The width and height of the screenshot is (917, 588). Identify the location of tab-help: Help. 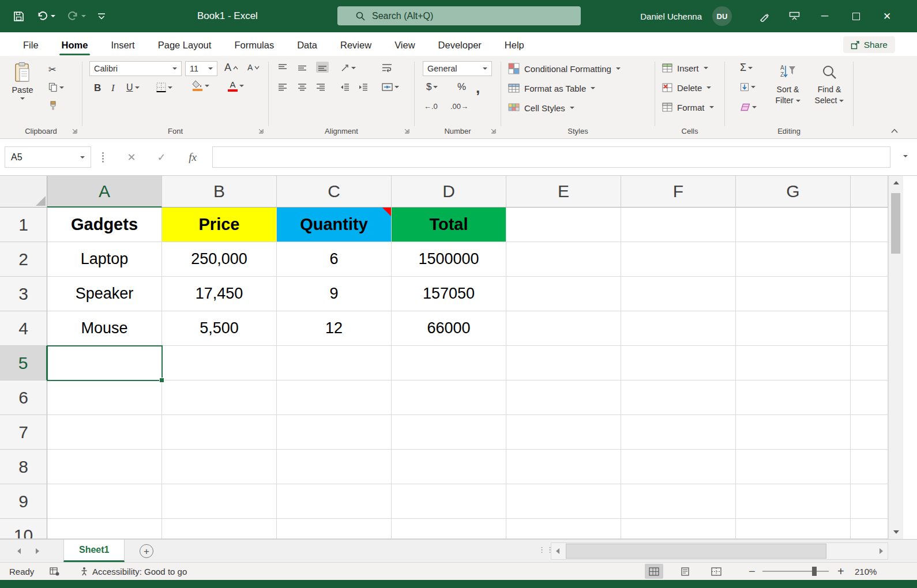
(514, 45).